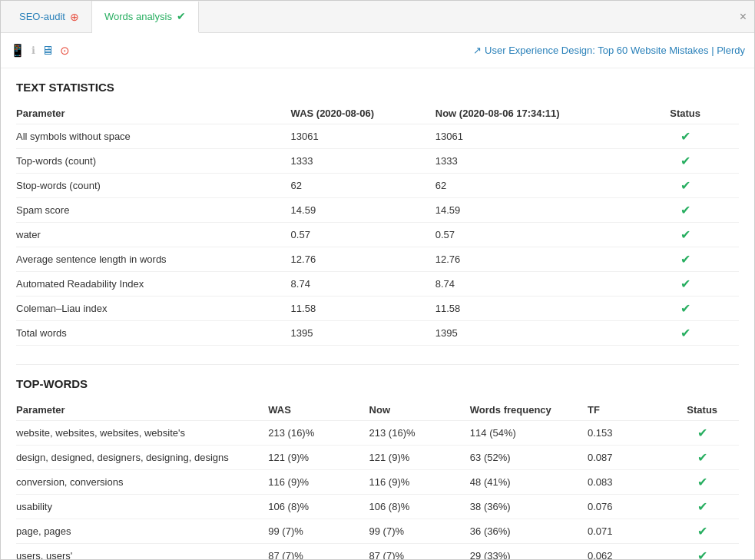 Image resolution: width=755 pixels, height=560 pixels. I want to click on was-cell: 14.59, so click(363, 210).